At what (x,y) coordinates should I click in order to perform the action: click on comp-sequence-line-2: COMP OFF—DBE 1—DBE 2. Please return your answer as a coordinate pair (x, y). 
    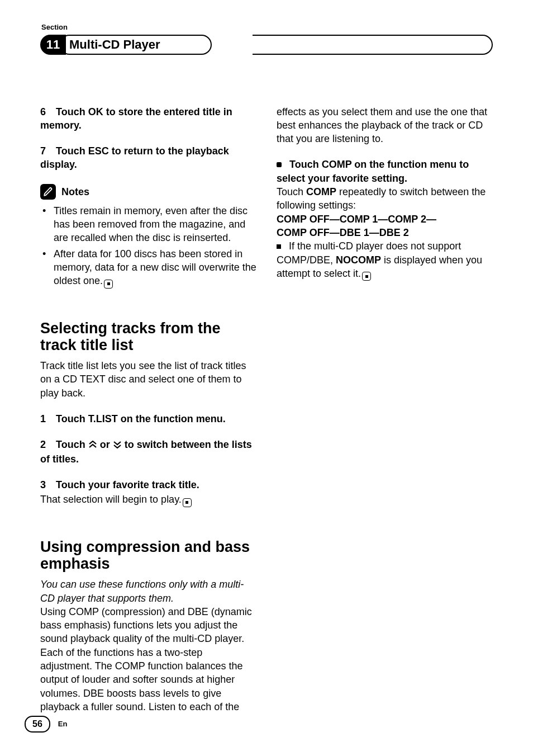
    Looking at the image, I should click on (384, 233).